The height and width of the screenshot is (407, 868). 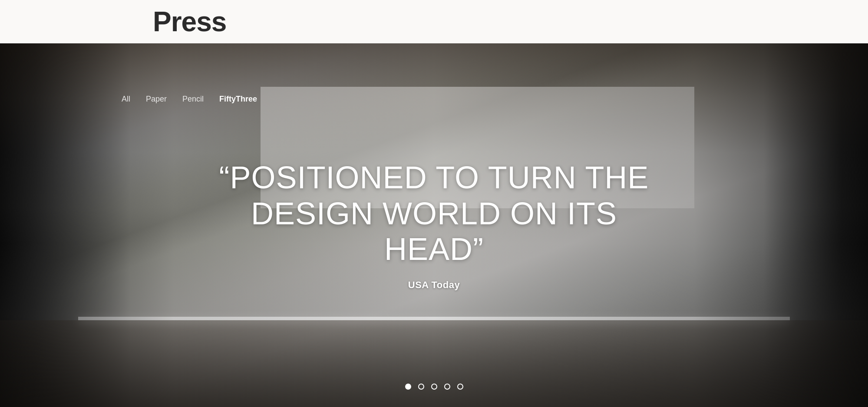 What do you see at coordinates (434, 213) in the screenshot?
I see `hero-quote: “Positioned to turn the design world on …` at bounding box center [434, 213].